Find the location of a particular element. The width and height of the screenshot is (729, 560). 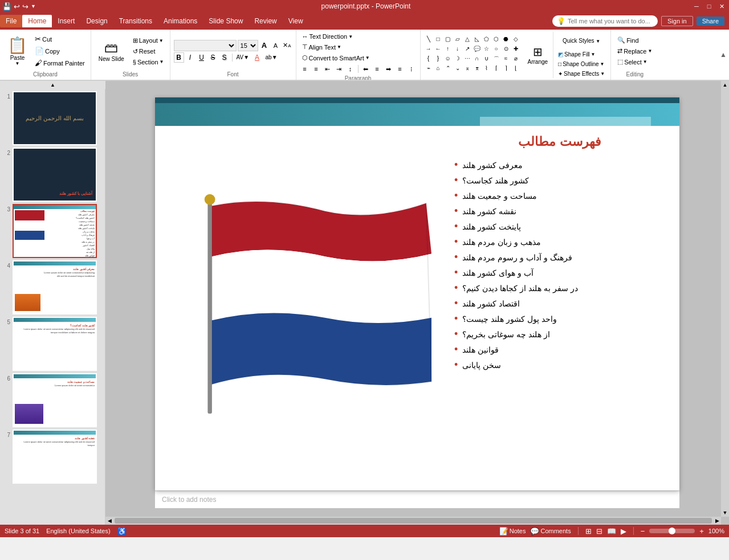

view-slideshow-btn: ▶ is located at coordinates (624, 531).